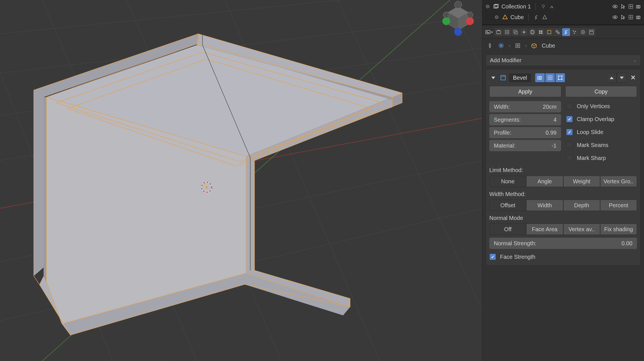 The width and height of the screenshot is (644, 361). What do you see at coordinates (582, 181) in the screenshot?
I see `limit-weight-button: Weight` at bounding box center [582, 181].